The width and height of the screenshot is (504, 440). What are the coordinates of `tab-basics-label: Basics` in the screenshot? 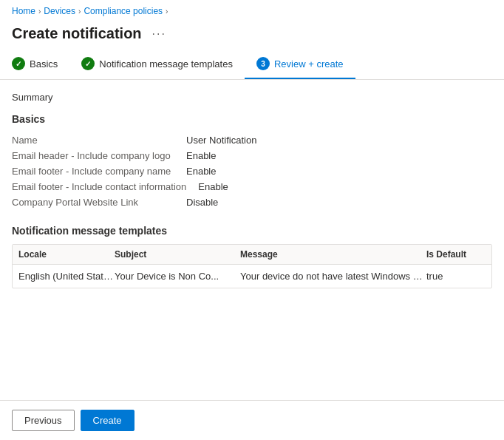 It's located at (44, 64).